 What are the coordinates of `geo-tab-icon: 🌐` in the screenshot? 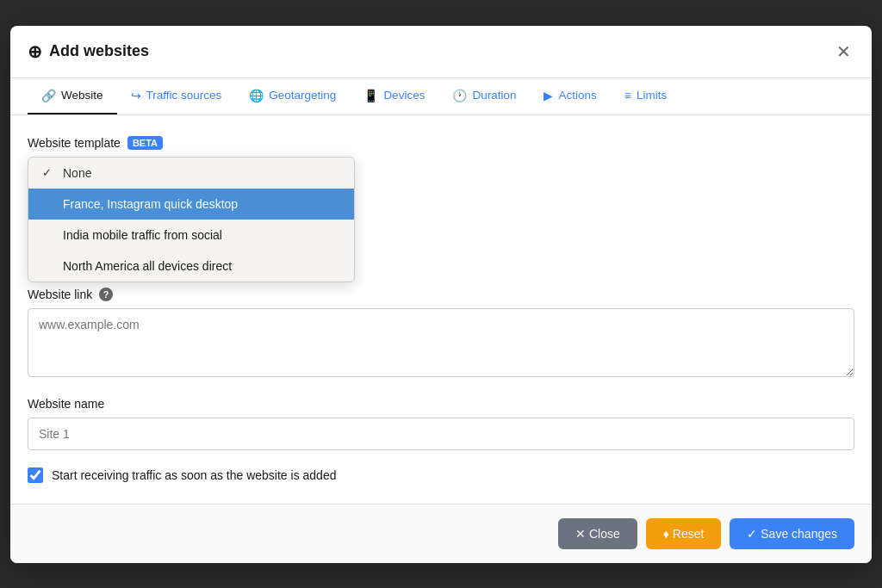 It's located at (257, 96).